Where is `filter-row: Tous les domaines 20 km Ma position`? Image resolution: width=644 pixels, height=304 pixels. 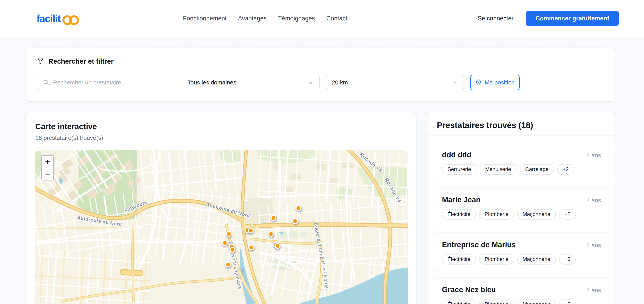
filter-row: Tous les domaines 20 km Ma position is located at coordinates (321, 82).